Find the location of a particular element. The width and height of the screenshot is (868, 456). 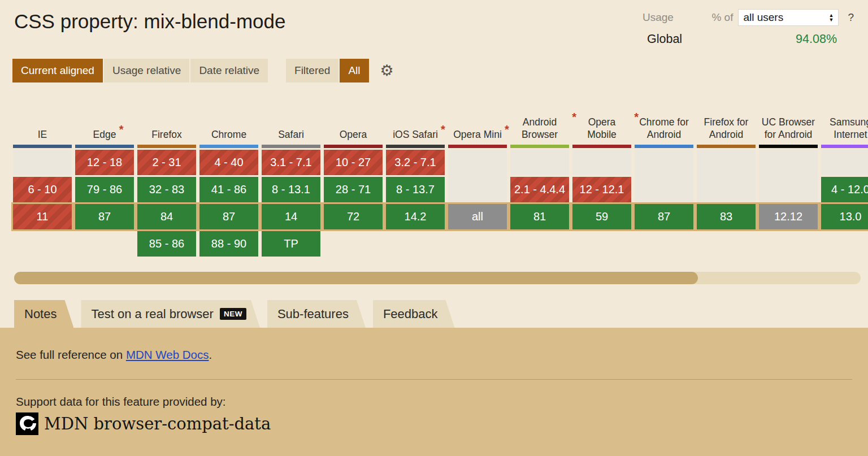

version-cell-uc-browser-for-android-12.12: 12.12 is located at coordinates (788, 217).